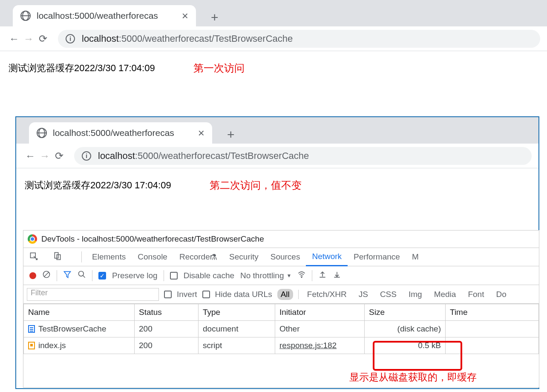 The width and height of the screenshot is (547, 392). What do you see at coordinates (135, 276) in the screenshot?
I see `preserve-log-label: Preserve log` at bounding box center [135, 276].